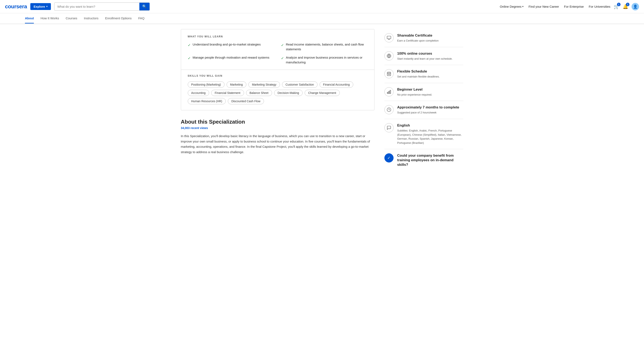  Describe the element at coordinates (278, 93) in the screenshot. I see `skills-tags: Positioning (Marketing) Marketing Market…` at that location.